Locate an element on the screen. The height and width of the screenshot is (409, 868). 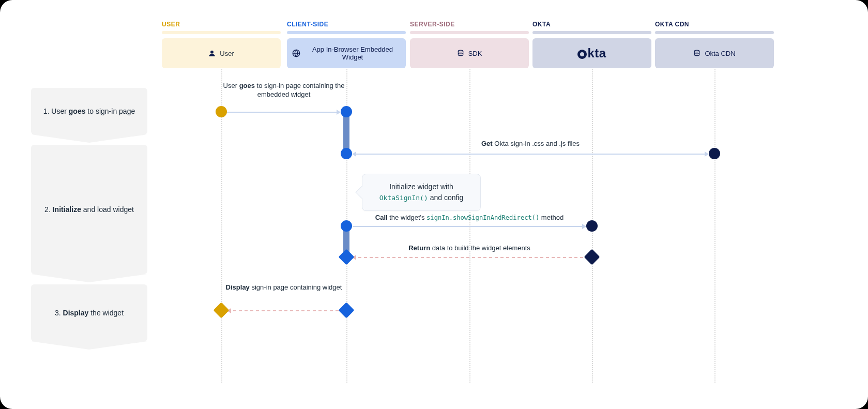
lane-box: User is located at coordinates (221, 53).